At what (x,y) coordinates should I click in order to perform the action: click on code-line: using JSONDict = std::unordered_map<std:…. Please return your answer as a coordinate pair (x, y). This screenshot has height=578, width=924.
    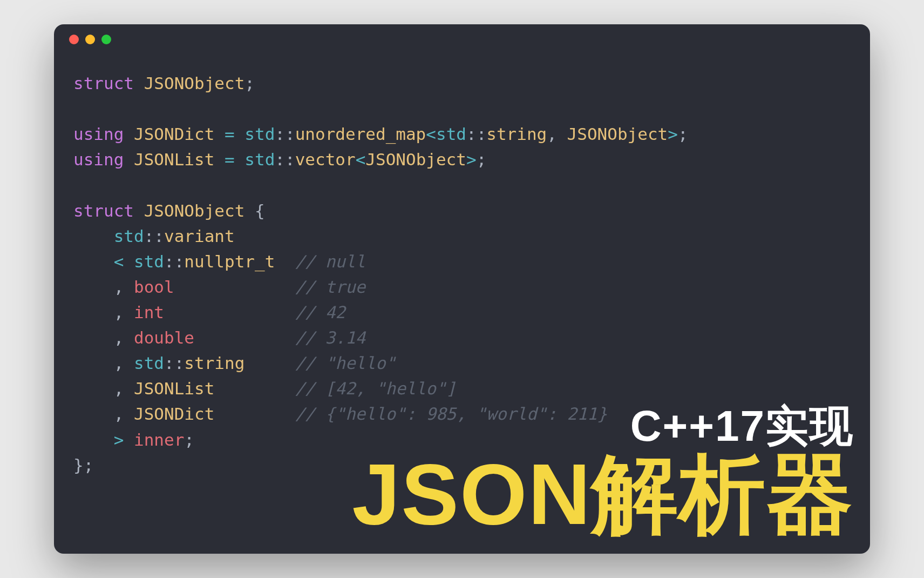
    Looking at the image, I should click on (462, 134).